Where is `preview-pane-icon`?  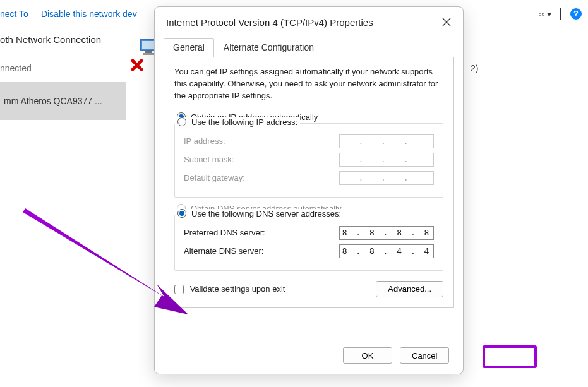
preview-pane-icon is located at coordinates (561, 14).